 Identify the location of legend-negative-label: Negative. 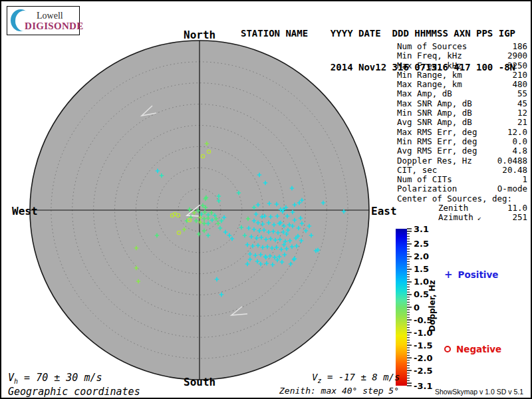
(479, 349).